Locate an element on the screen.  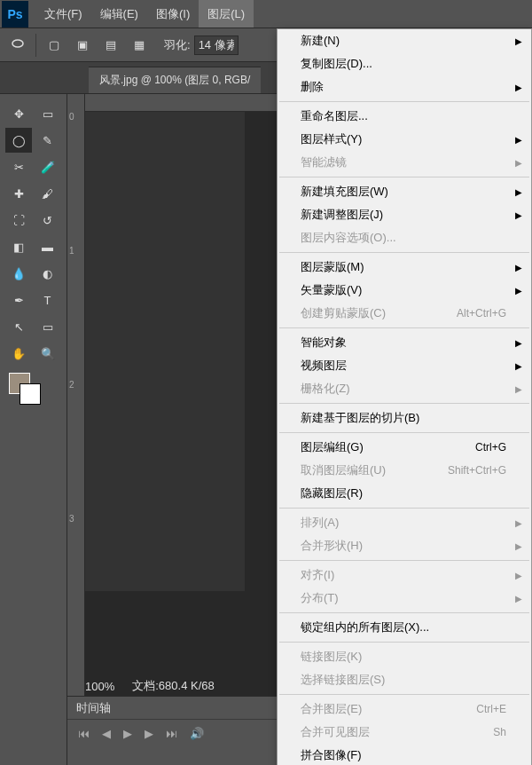
type-tool-icon: T is located at coordinates (48, 300).